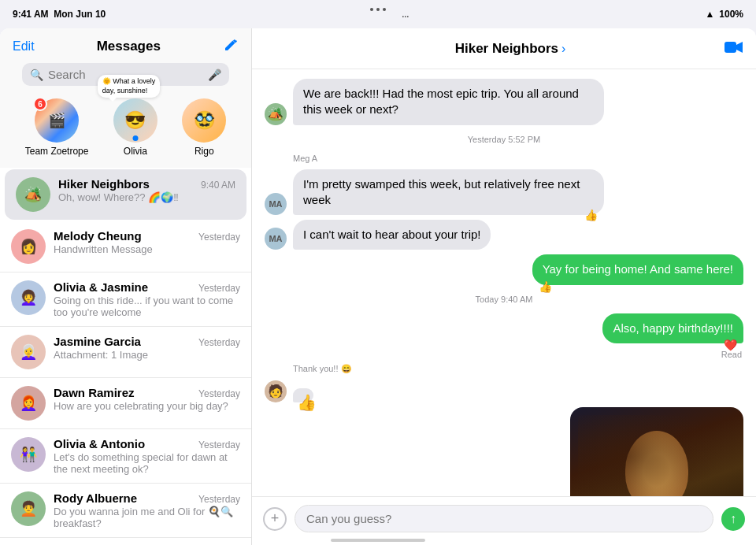  I want to click on conv-item-olivia-jasmine: 👩‍🦱 Olivia & Jasmine Yesterday Going on …, so click(126, 299).